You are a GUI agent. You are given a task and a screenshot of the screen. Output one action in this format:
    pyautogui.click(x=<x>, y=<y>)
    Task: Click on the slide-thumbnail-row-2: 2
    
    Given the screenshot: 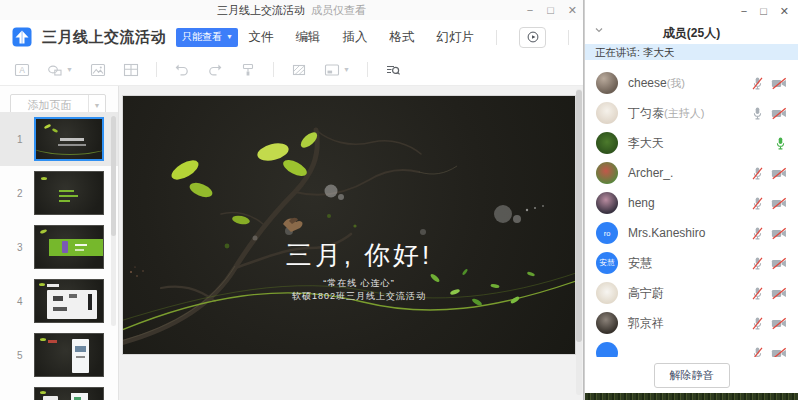 What is the action you would take?
    pyautogui.click(x=59, y=193)
    